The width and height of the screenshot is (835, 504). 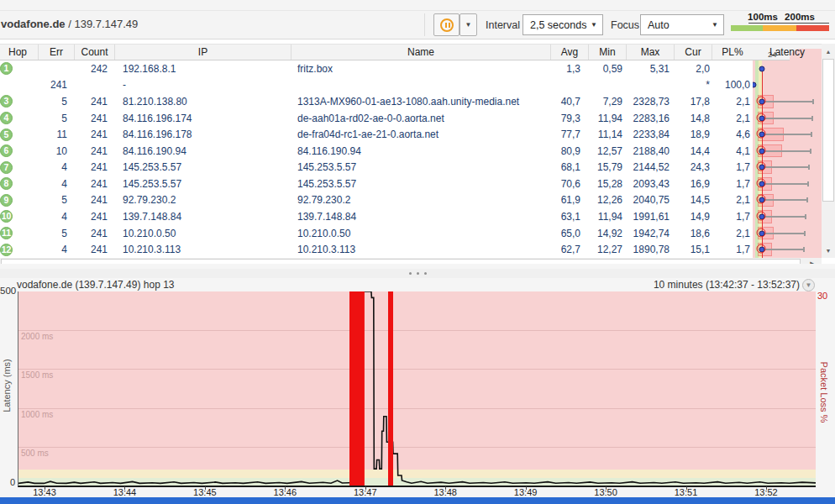 What do you see at coordinates (411, 151) in the screenshot?
I see `table-row: 61024184.116.190.9484.116.190.9480,912,5…` at bounding box center [411, 151].